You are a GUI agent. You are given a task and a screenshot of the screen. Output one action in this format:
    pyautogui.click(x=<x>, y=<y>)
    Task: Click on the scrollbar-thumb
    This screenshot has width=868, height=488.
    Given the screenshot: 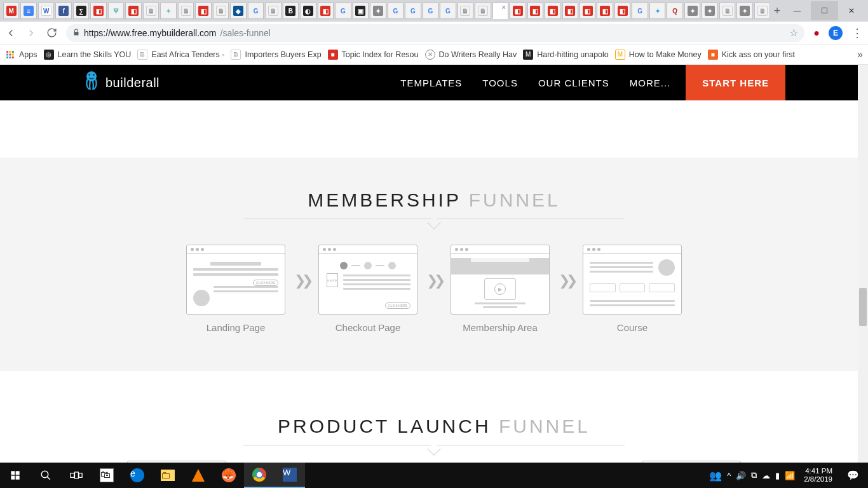 What is the action you would take?
    pyautogui.click(x=863, y=307)
    